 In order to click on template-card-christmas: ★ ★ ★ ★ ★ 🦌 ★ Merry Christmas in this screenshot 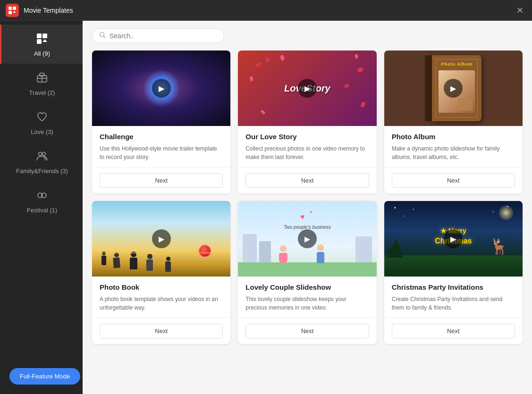, I will do `click(453, 273)`.